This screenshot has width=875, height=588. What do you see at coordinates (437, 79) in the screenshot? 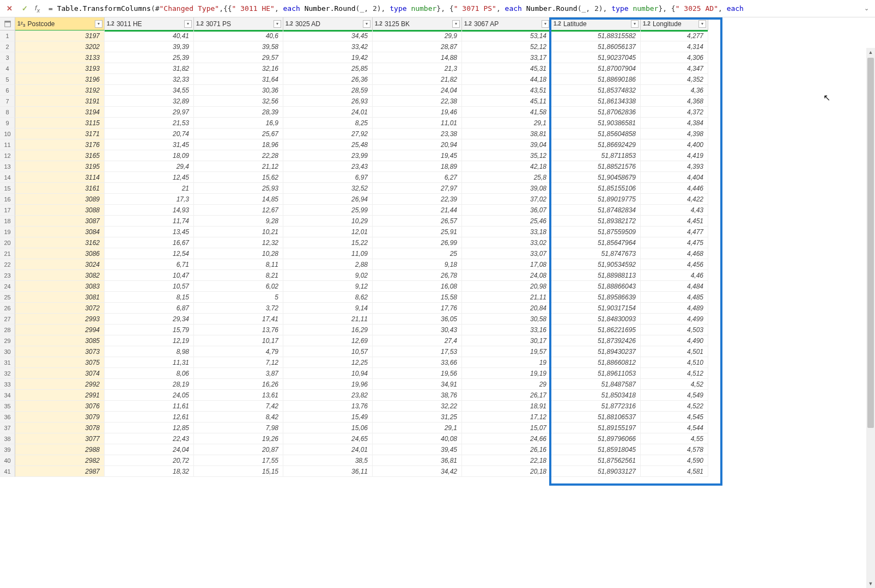
I see `table-row: 5319632,3331,6426,3621,8244,1851,8869018…` at bounding box center [437, 79].